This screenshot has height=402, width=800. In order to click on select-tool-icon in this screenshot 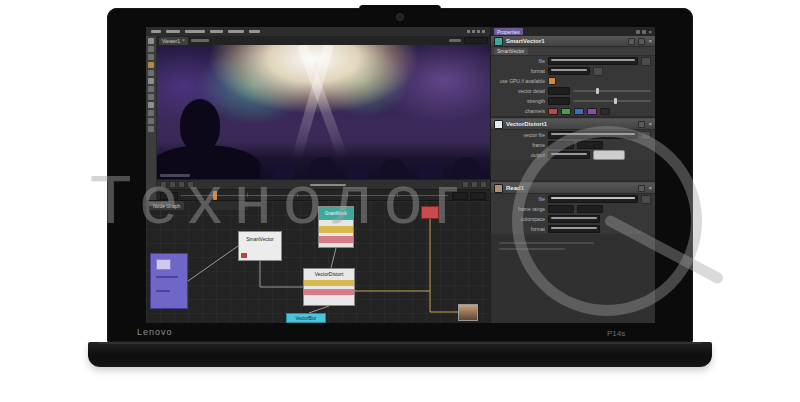, I will do `click(151, 41)`.